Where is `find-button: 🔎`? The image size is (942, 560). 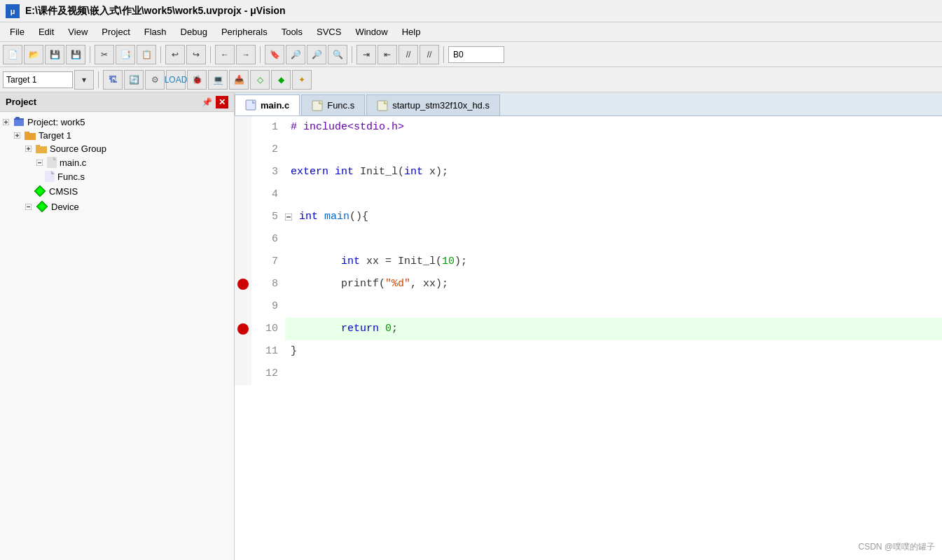 find-button: 🔎 is located at coordinates (296, 55).